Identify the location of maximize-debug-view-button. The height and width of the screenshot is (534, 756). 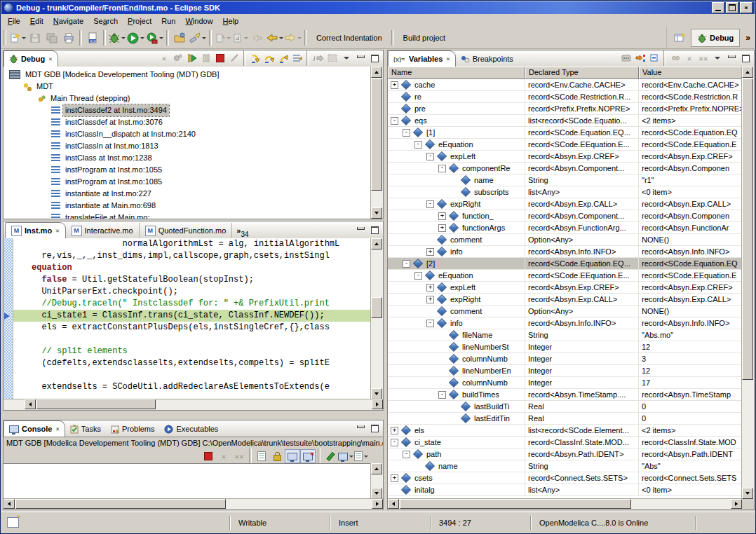
(374, 58).